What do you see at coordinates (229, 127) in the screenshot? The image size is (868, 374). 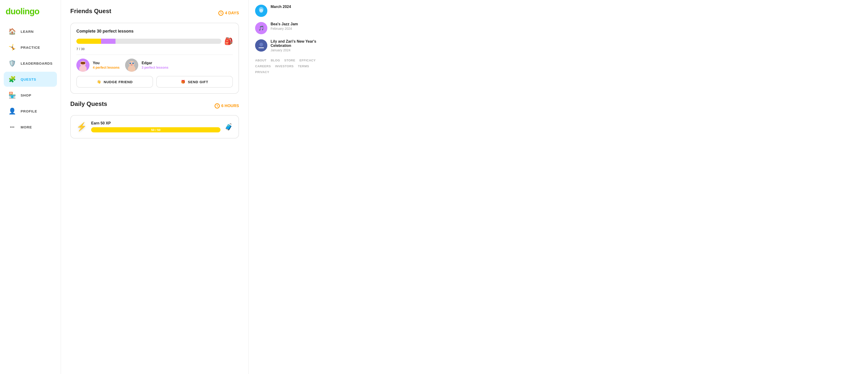 I see `daily-reward-icon: 🧳` at bounding box center [229, 127].